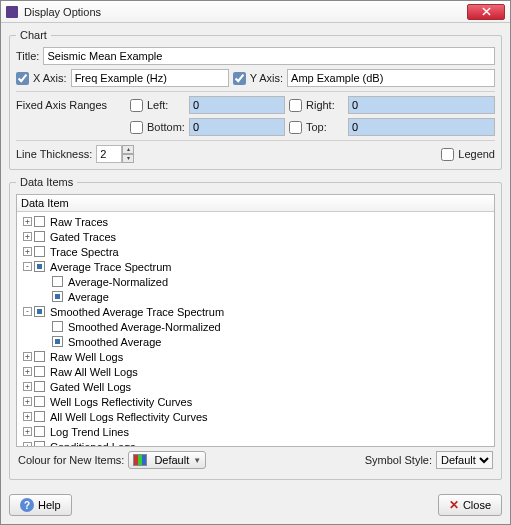 The width and height of the screenshot is (511, 525). Describe the element at coordinates (256, 356) in the screenshot. I see `tree-node: +Raw Well Logs` at that location.